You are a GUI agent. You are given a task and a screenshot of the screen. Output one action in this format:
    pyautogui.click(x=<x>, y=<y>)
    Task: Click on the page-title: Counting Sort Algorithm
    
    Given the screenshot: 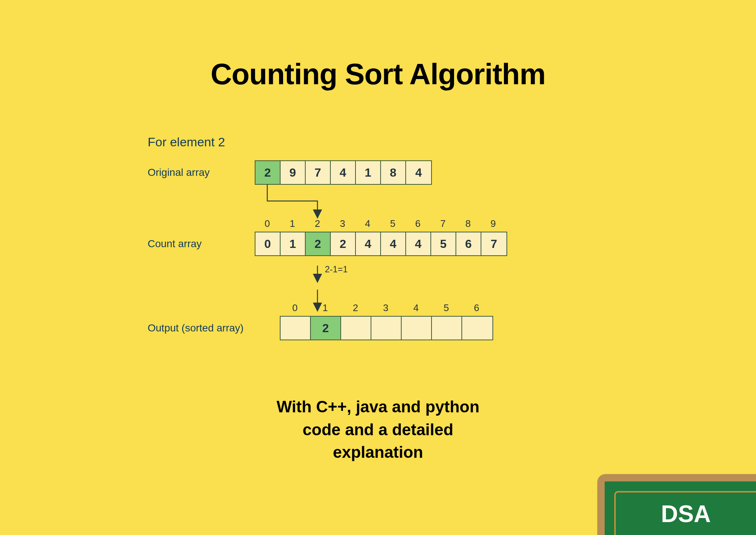 What is the action you would take?
    pyautogui.click(x=378, y=74)
    